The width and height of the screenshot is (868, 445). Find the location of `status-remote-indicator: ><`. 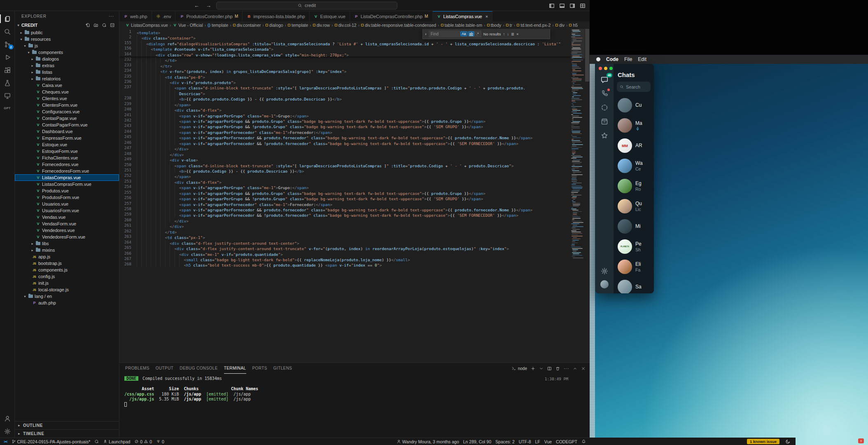

status-remote-indicator: >< is located at coordinates (6, 442).